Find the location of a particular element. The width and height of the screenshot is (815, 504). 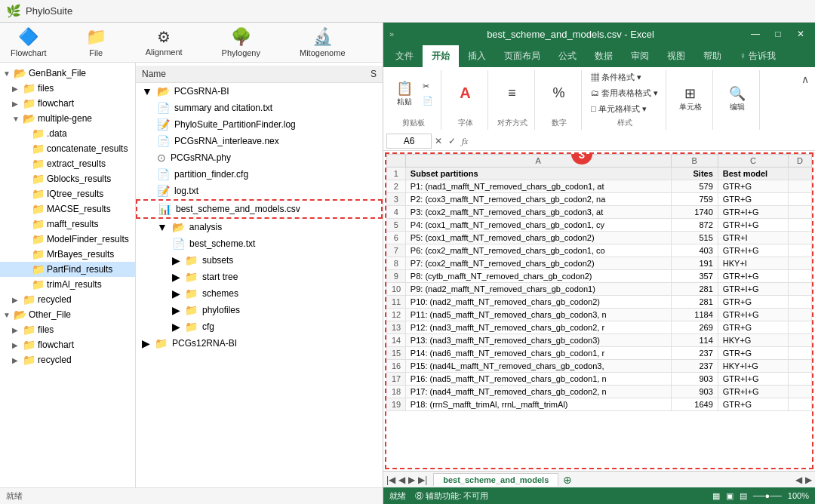

tree-node-other: ▼ 📂 Other_File is located at coordinates (68, 315).